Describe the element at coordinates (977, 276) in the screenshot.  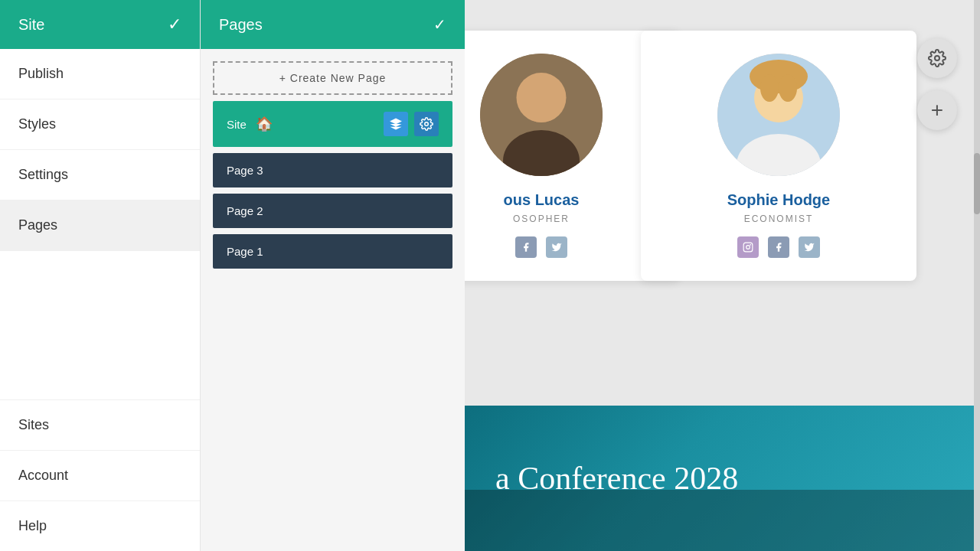
I see `scrollbar-track` at that location.